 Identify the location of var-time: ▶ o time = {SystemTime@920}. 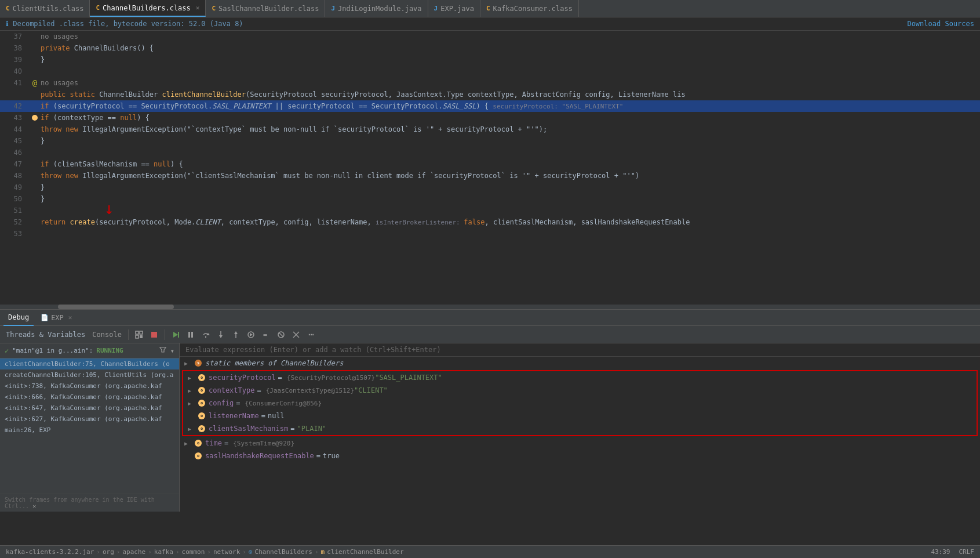
(580, 443).